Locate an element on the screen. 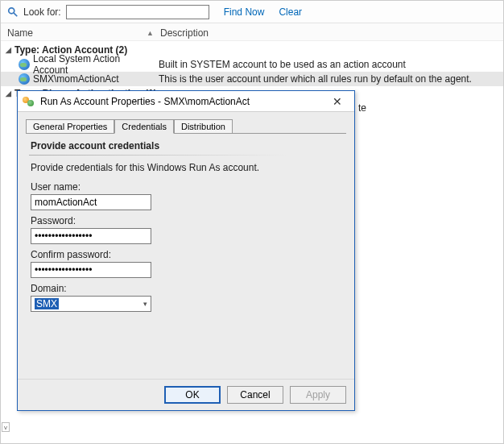 The height and width of the screenshot is (444, 504). scroll-down-icon: v is located at coordinates (6, 427).